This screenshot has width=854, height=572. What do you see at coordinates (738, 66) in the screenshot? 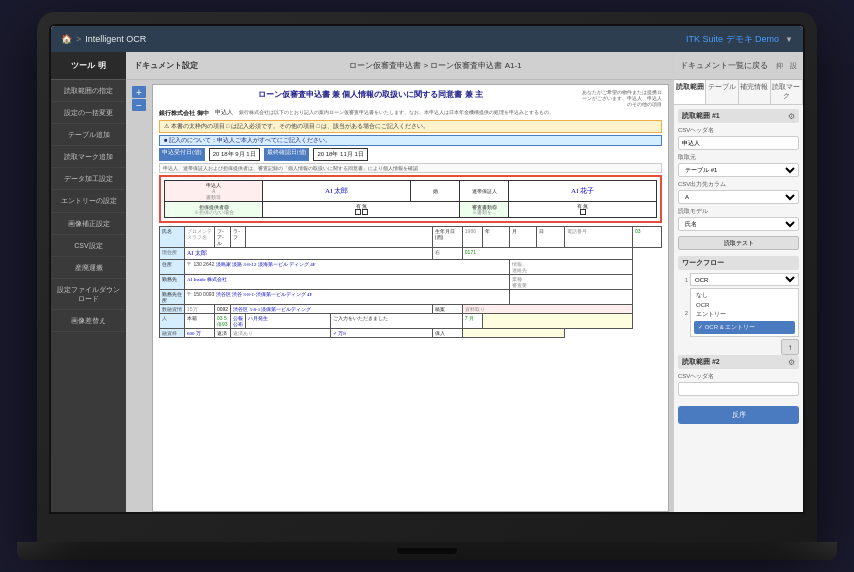
I see `right-panel-toolbar: ドキュメント一覧に戻る 抑 設` at bounding box center [738, 66].